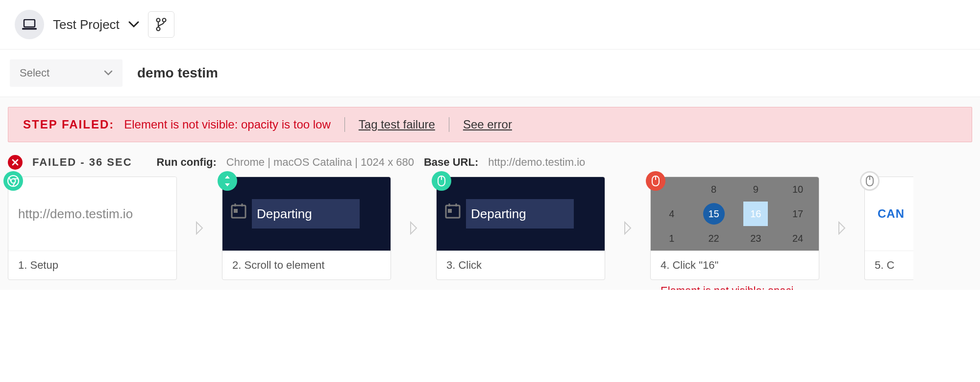 The height and width of the screenshot is (382, 980). Describe the element at coordinates (441, 181) in the screenshot. I see `step-badge-mouse` at that location.